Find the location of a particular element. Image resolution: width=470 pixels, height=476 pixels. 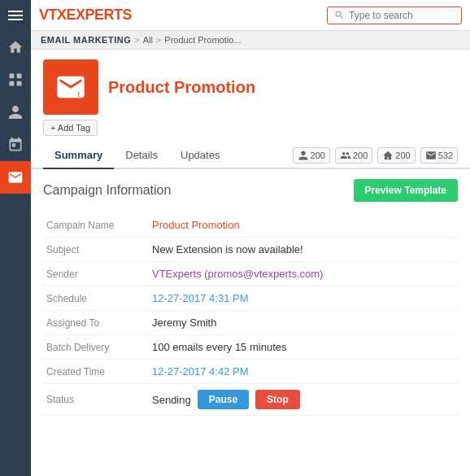

table-row: Campain Name Product Promotion is located at coordinates (250, 225).